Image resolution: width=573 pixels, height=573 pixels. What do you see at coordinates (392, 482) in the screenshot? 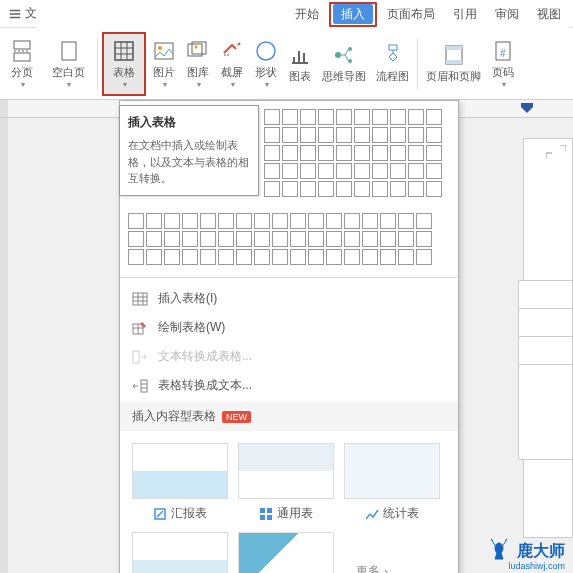
I see `template-statistics: 统计表` at bounding box center [392, 482].